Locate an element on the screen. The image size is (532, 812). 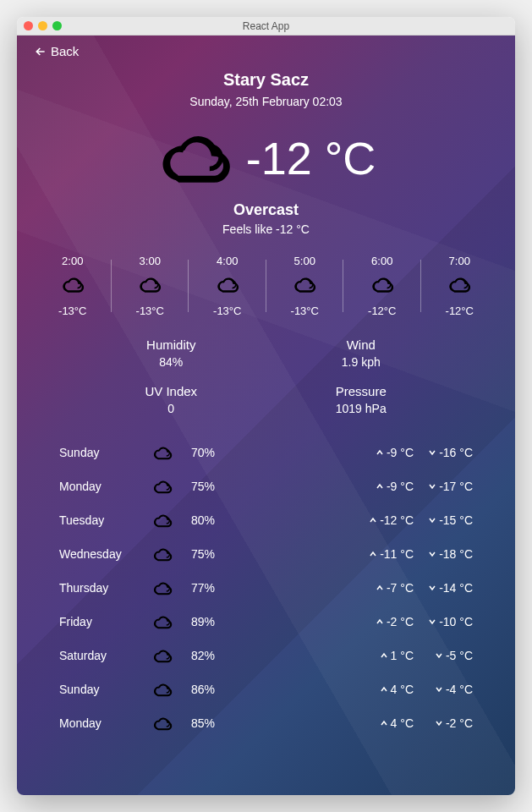
daily-row: Sunday 70% -9 °C -16 °C is located at coordinates (266, 453).